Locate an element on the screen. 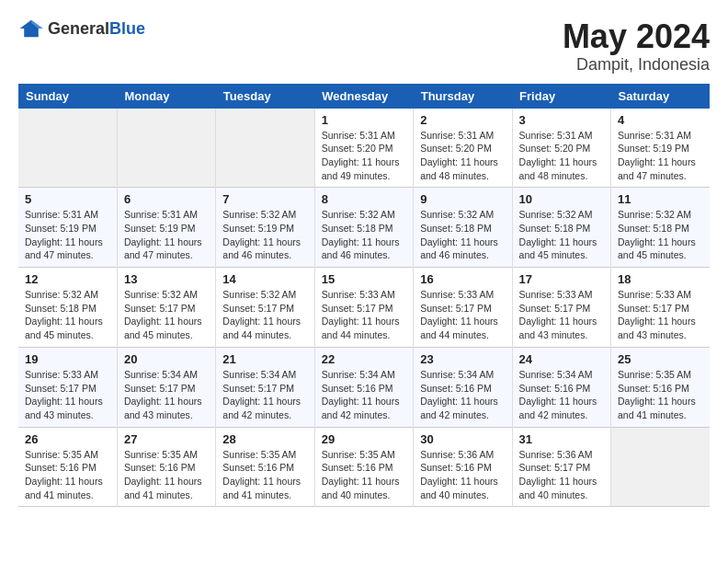 The image size is (728, 563). day-number: 22 is located at coordinates (364, 359).